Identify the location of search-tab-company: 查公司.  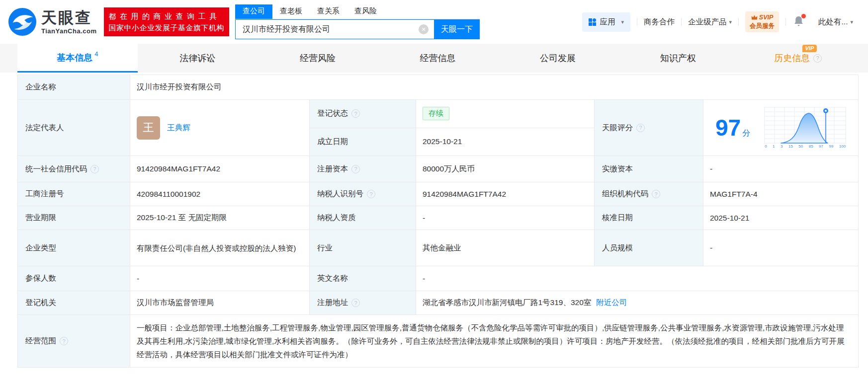
(254, 12).